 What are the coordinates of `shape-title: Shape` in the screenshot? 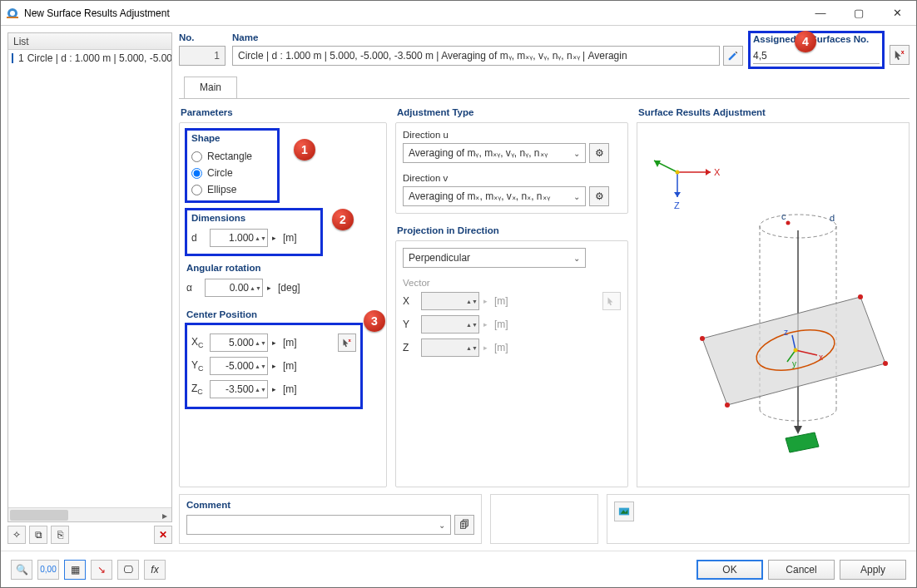 It's located at (232, 138).